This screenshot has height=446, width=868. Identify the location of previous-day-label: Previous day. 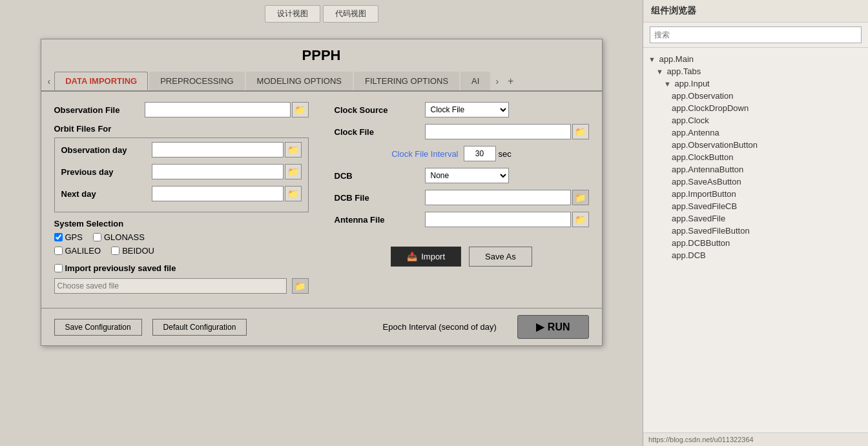
(107, 172).